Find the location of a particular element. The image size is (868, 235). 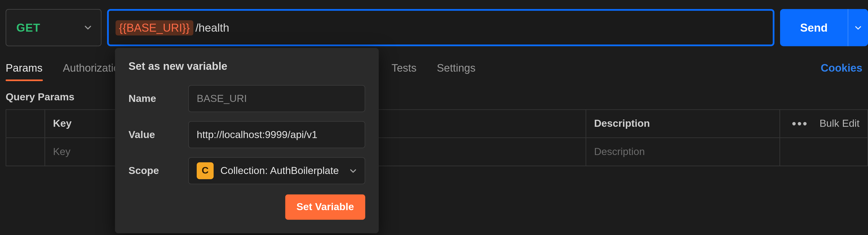

scope-select: C Collection: AuthBoilerplate is located at coordinates (277, 171).